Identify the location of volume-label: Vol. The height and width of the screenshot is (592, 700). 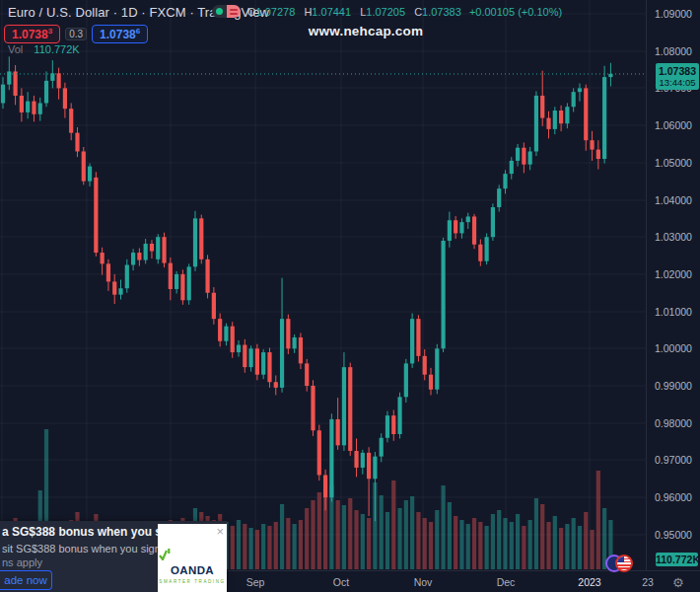
(16, 49).